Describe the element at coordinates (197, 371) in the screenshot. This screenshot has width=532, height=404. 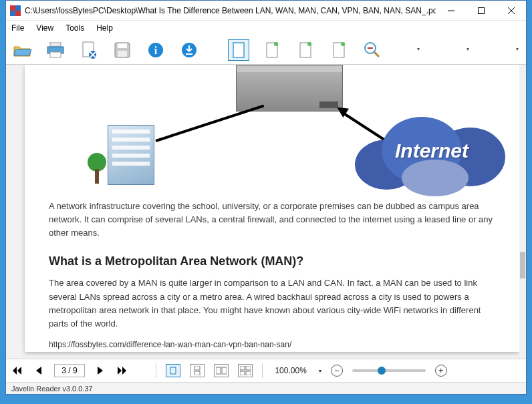
I see `continuous-view-button` at that location.